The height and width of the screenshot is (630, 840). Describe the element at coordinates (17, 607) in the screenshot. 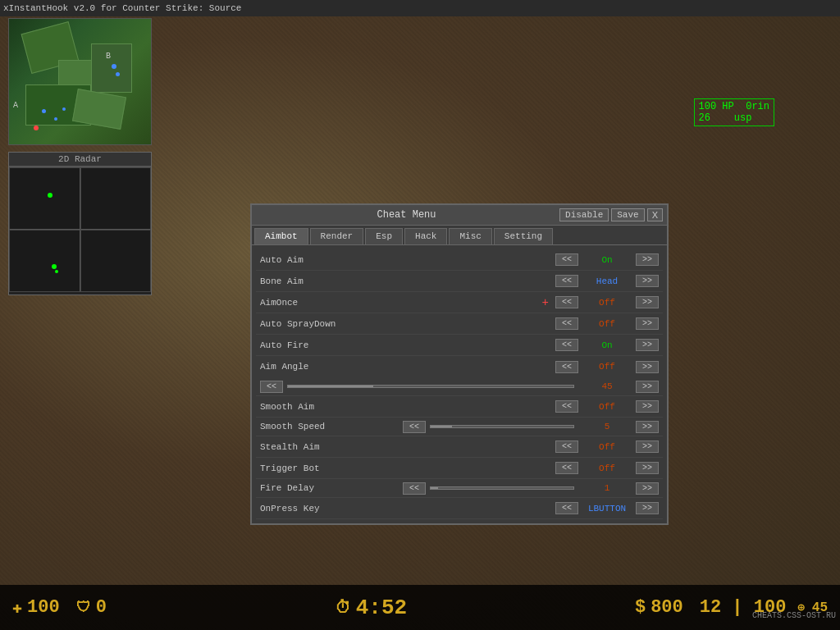

I see `health-icon: ✚` at that location.